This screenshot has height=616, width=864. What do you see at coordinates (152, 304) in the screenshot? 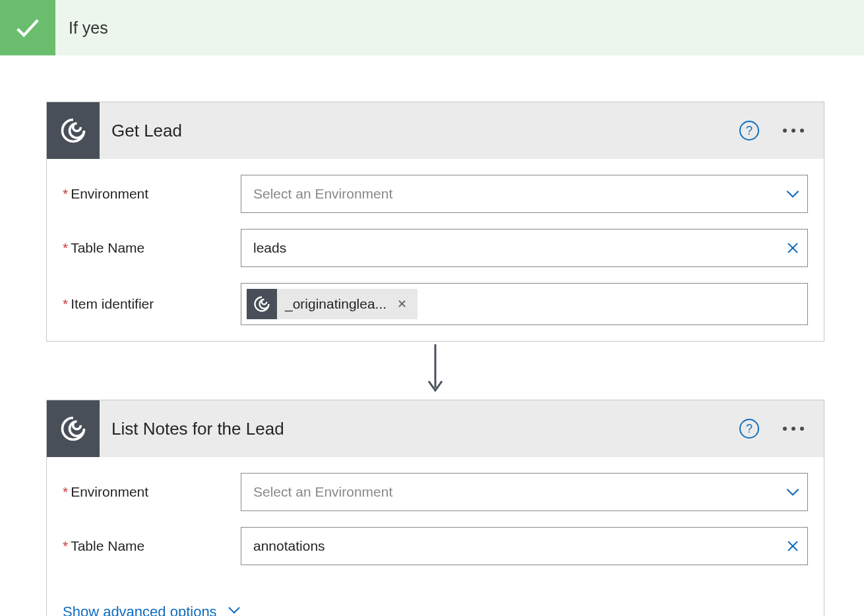
I see `field-label-item-identifier: *Item identifier` at bounding box center [152, 304].